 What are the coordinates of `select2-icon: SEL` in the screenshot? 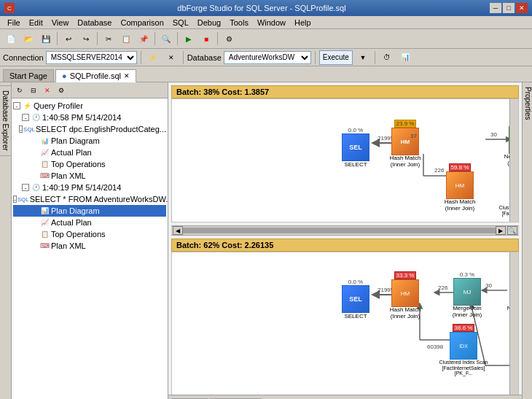 It's located at (356, 299).